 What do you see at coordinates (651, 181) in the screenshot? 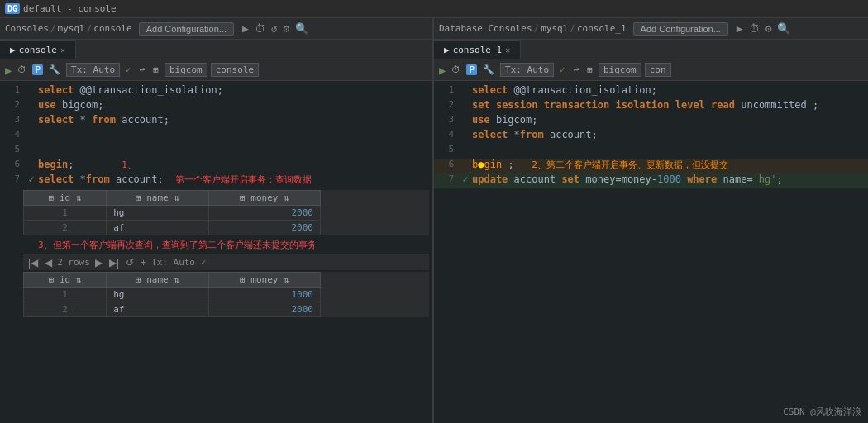
I see `right-line-7: 7 ✓ update account set money=money-1000 …` at bounding box center [651, 181].